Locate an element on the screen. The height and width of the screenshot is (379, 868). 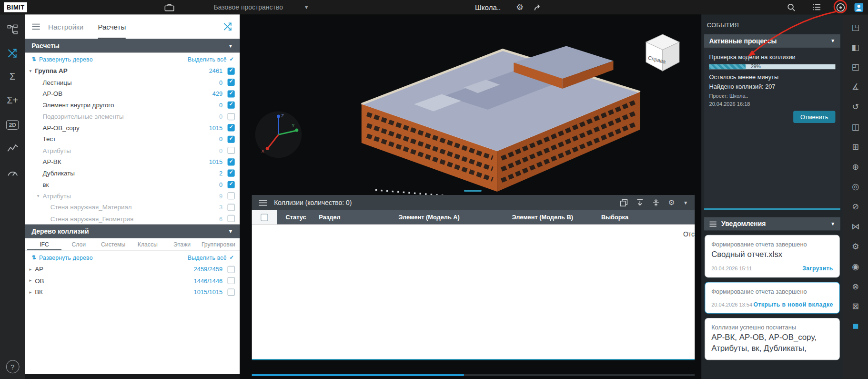
fit-rows-icon is located at coordinates (656, 203).